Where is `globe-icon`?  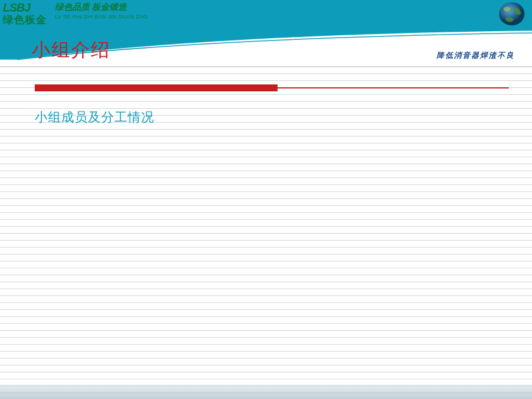
globe-icon is located at coordinates (510, 14).